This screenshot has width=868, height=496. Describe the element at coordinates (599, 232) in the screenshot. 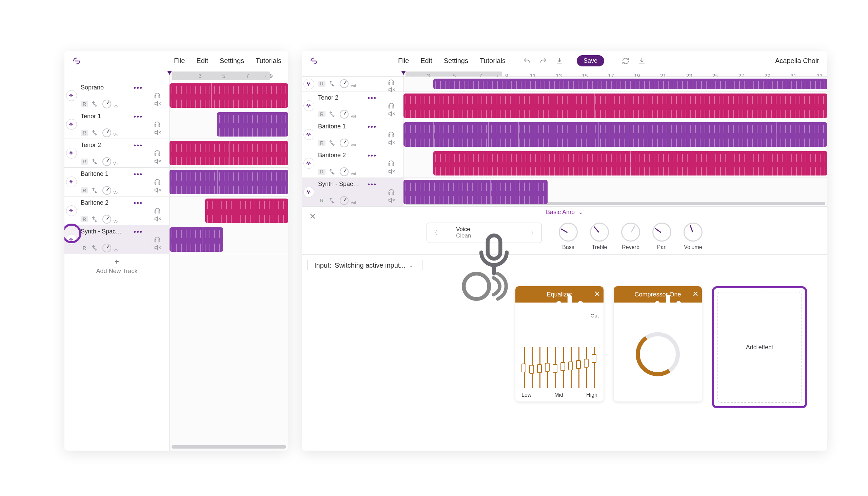

I see `knob-treble` at that location.